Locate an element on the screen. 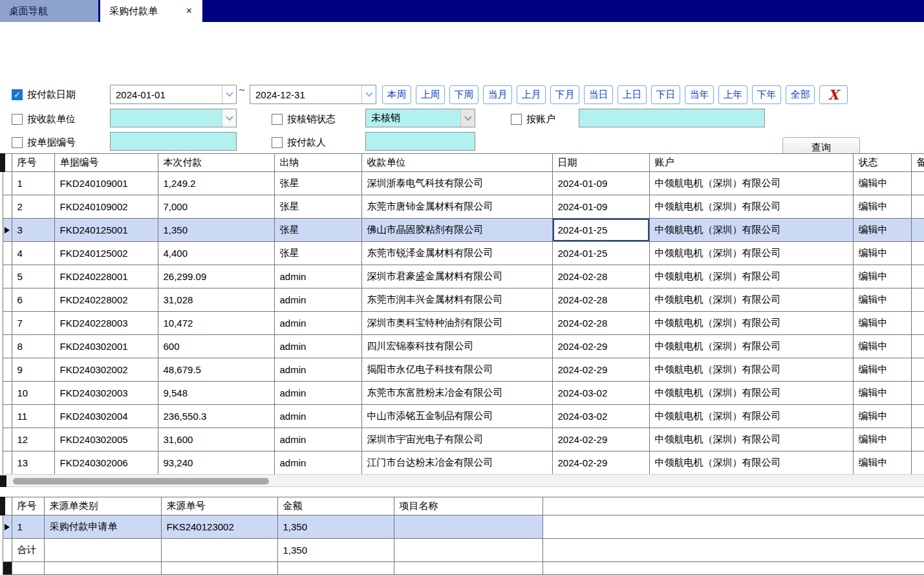  column-header-status: 状态 is located at coordinates (882, 163).